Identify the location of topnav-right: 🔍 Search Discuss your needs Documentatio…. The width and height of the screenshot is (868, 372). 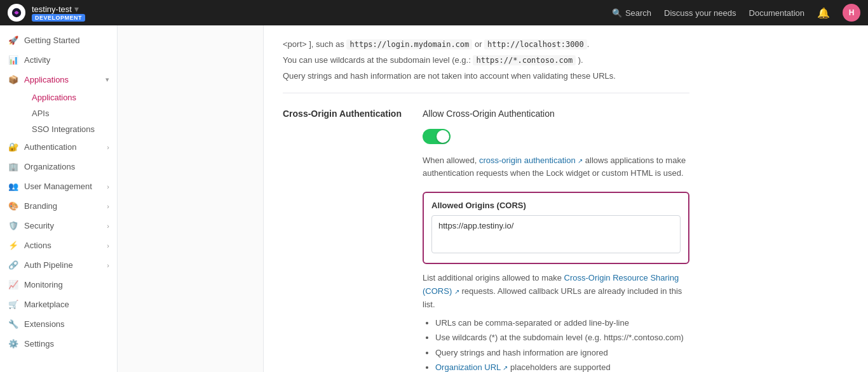
(736, 13).